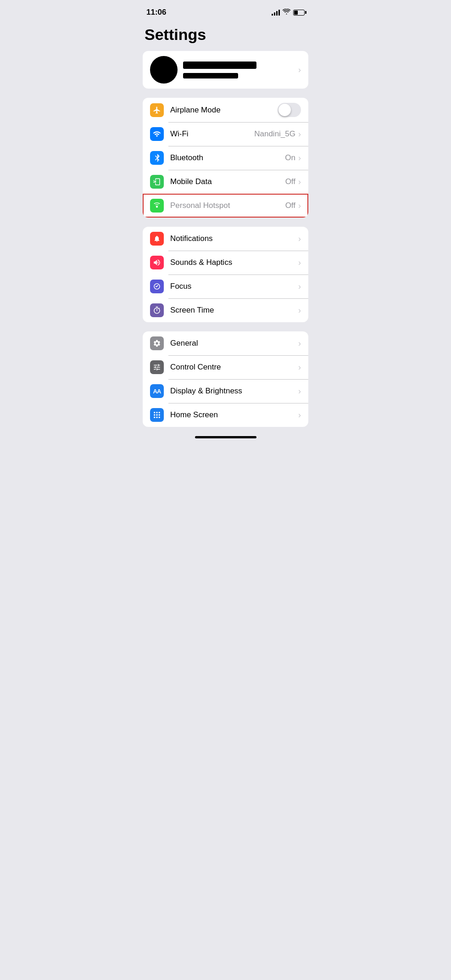 This screenshot has height=980, width=451. What do you see at coordinates (300, 391) in the screenshot?
I see `display-brightness-chevron: ›` at bounding box center [300, 391].